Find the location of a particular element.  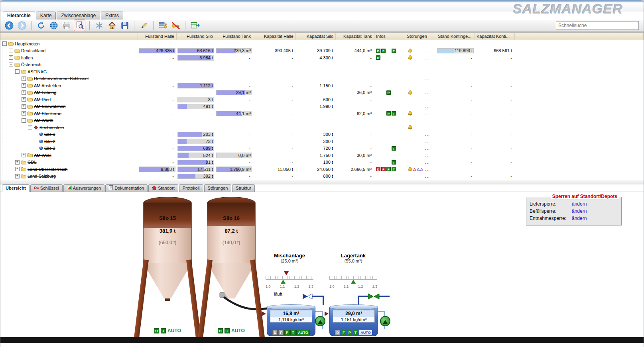

bottom-tab-auswertungen: Auswertungen is located at coordinates (84, 188).